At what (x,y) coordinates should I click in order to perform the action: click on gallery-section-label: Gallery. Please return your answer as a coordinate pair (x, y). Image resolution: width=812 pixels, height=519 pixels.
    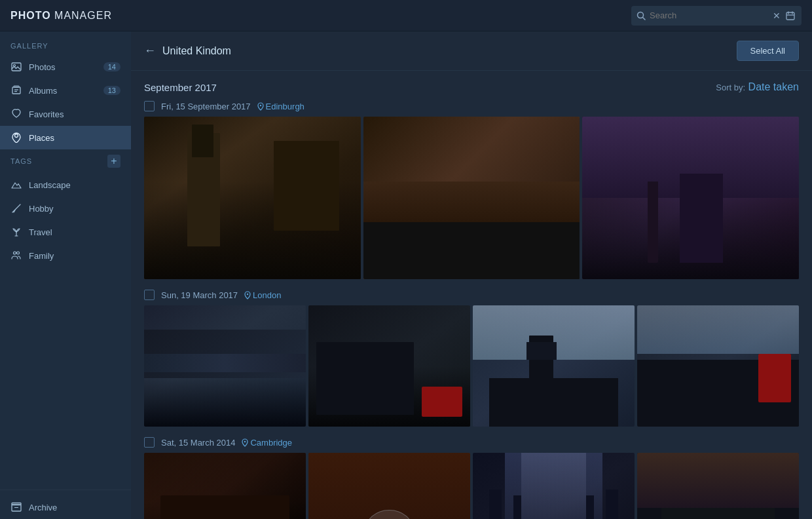
    Looking at the image, I should click on (65, 48).